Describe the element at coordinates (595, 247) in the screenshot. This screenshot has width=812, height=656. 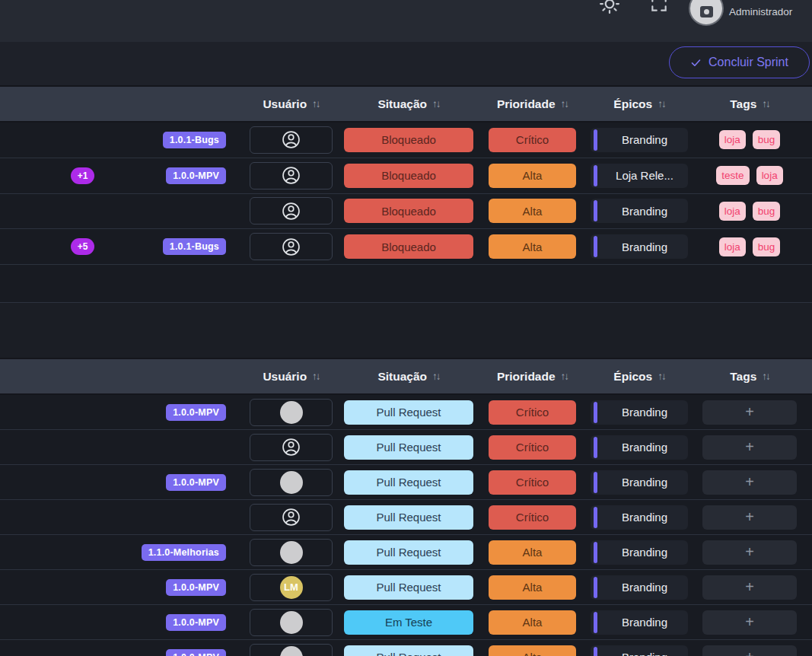
I see `epic-color-bar` at that location.